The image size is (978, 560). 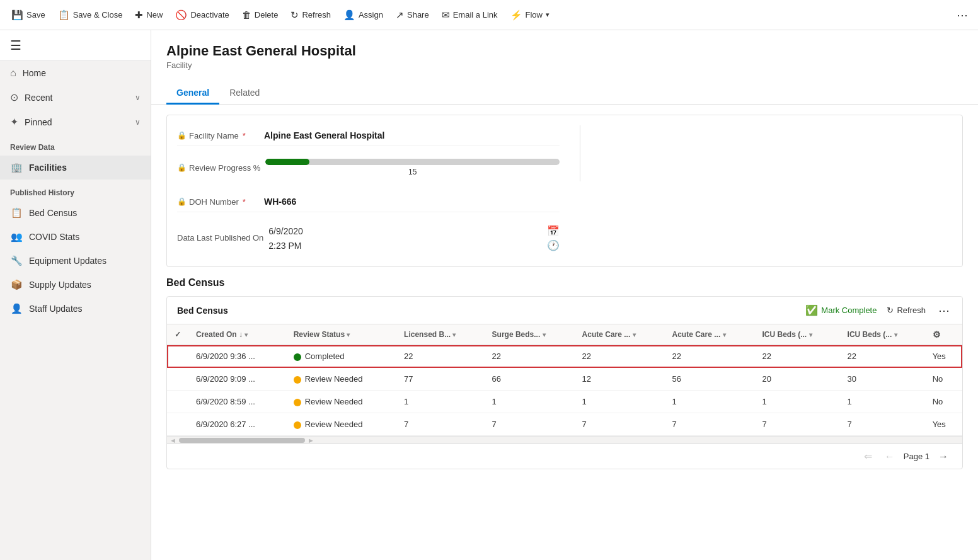 I want to click on save-icon: 💾, so click(x=18, y=15).